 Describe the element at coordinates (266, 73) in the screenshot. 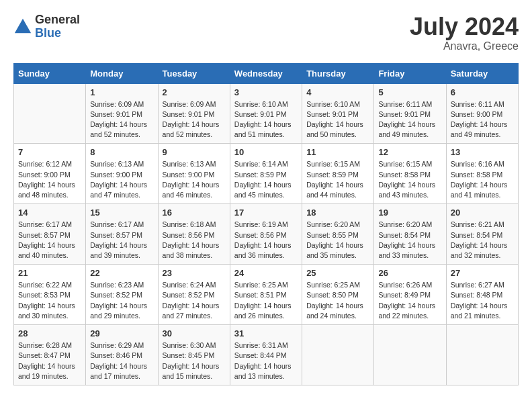

I see `day-header-wednesday: Wednesday` at that location.